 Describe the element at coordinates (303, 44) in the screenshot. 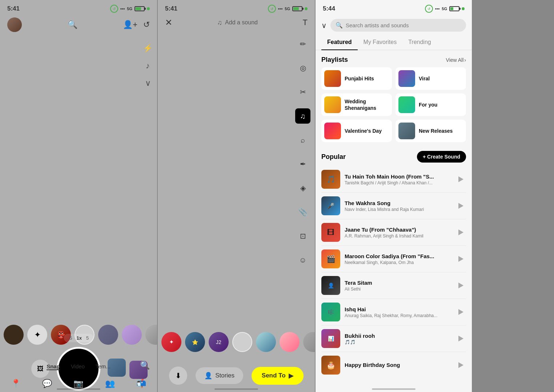

I see `pencil-tool: ✏` at that location.